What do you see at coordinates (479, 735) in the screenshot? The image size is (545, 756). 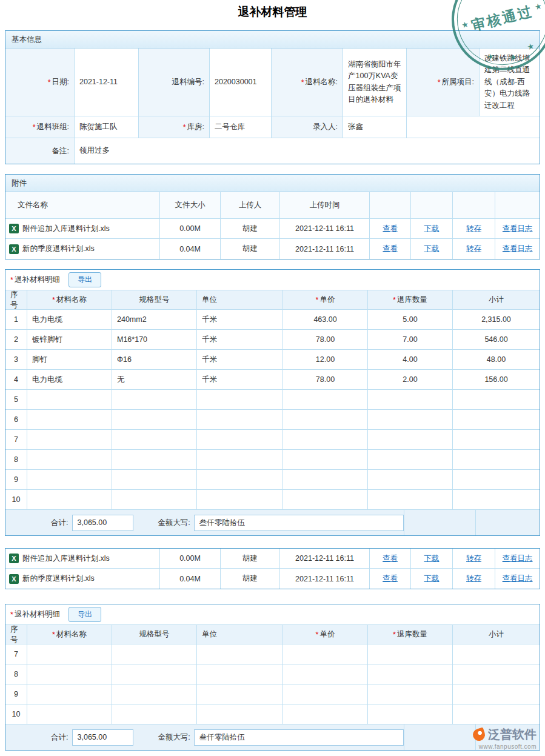 I see `fanpusoft-logo-icon` at bounding box center [479, 735].